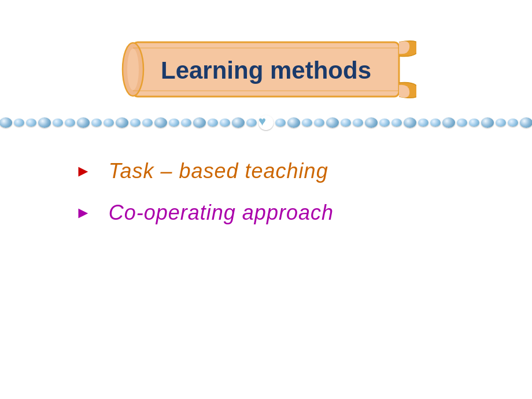 The width and height of the screenshot is (532, 399). I want to click on list-item: ► Task – based teaching, so click(304, 171).